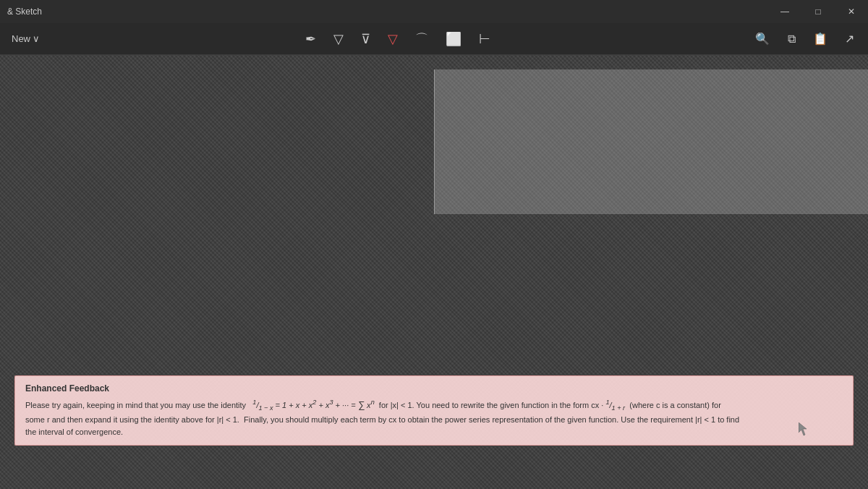 This screenshot has width=868, height=489. Describe the element at coordinates (26, 39) in the screenshot. I see `new-button: New ∨` at that location.